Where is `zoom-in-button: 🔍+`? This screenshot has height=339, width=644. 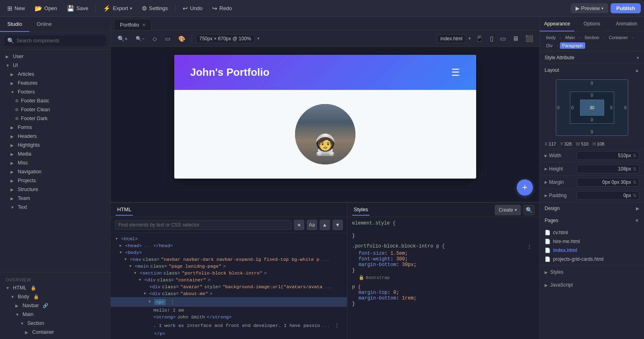
zoom-in-button: 🔍+ is located at coordinates (122, 39).